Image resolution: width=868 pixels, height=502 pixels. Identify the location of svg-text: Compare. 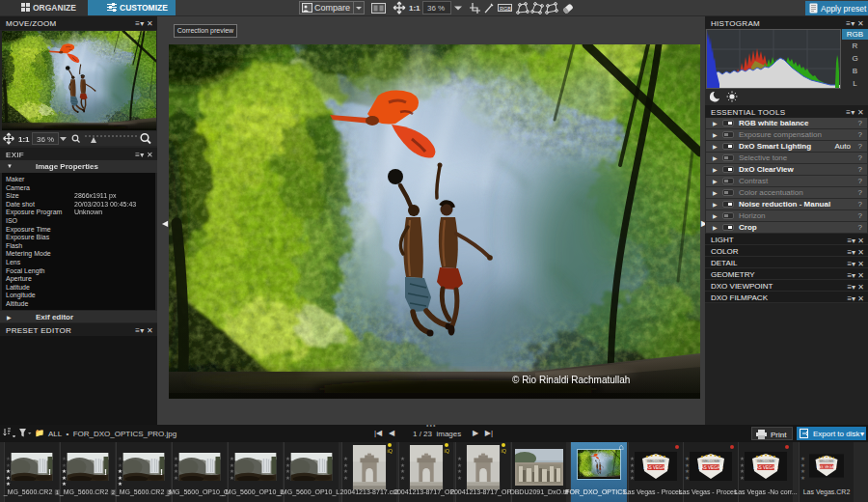
(332, 8).